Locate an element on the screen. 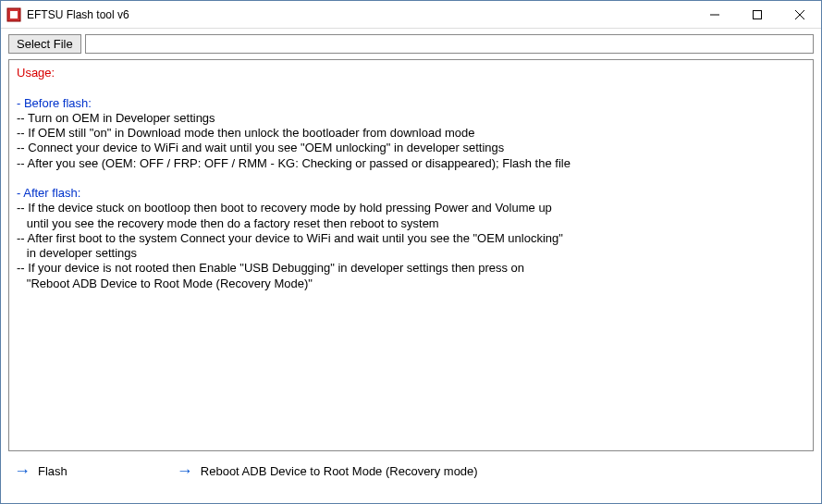  usage-line: -- If your device is not rooted then Ena… is located at coordinates (411, 268).